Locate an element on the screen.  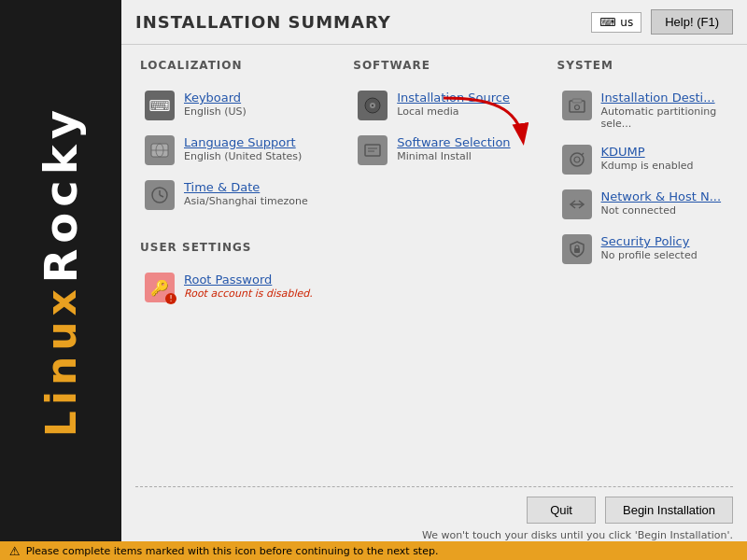
root-icon: 🔑 ! is located at coordinates (160, 287).